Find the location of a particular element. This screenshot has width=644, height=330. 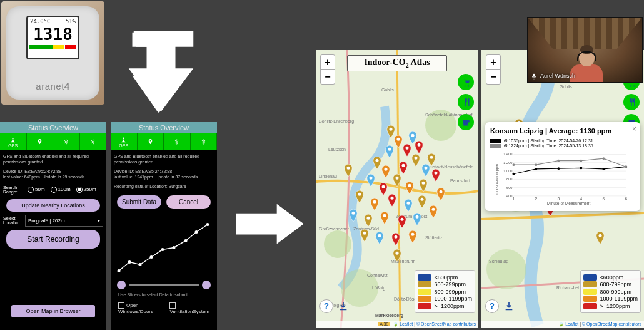

start-recording-button: Start Recording is located at coordinates (53, 239).